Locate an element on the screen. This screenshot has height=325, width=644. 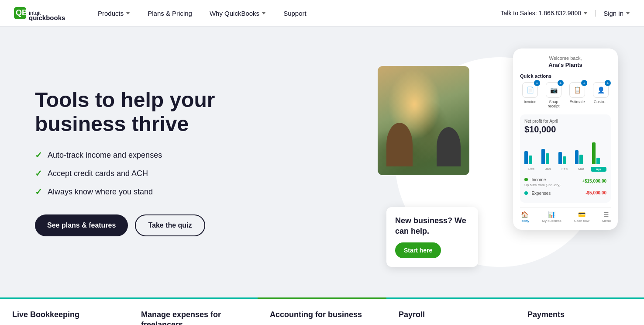
profit-breakdown: Income Up 50% from (January) +$15,000.00… is located at coordinates (565, 186).